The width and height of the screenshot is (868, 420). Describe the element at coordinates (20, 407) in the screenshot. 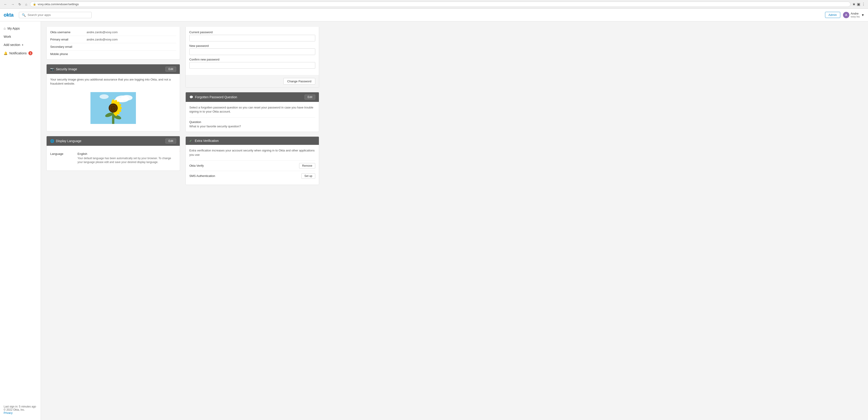

I see `last-sign-in: Last sign in: 5 minutes ago` at that location.